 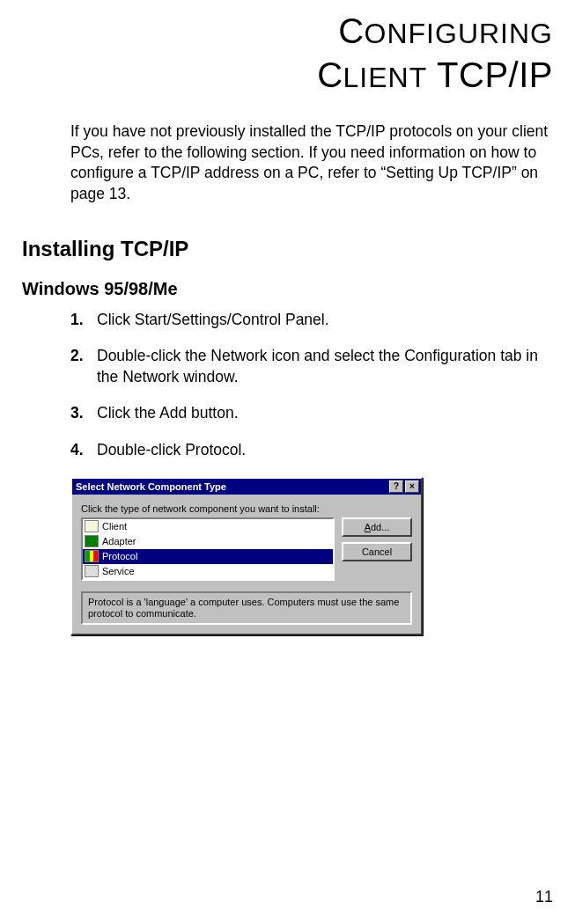 What do you see at coordinates (287, 289) in the screenshot?
I see `subsection-heading-windows: Windows 95/98/Me` at bounding box center [287, 289].